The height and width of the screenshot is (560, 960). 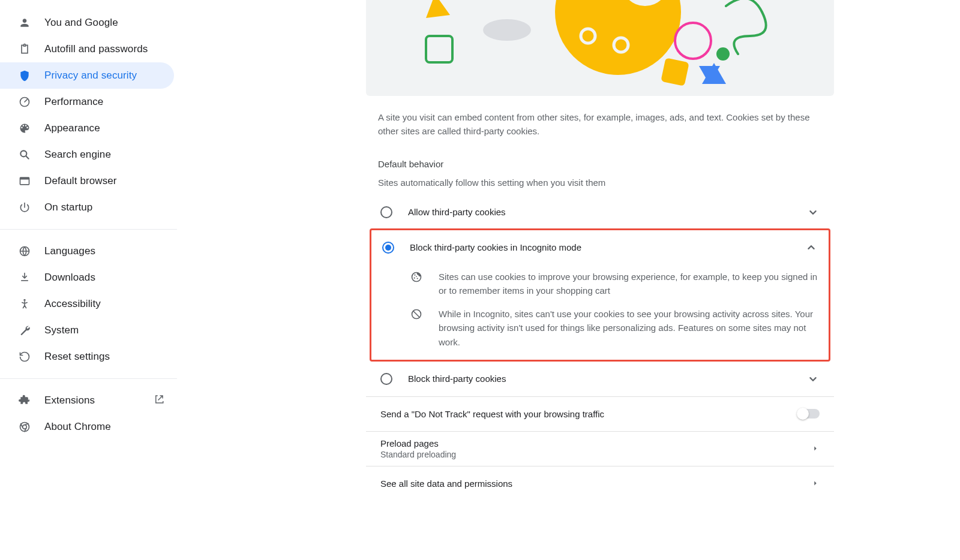 What do you see at coordinates (72, 128) in the screenshot?
I see `sidebar-item-label: Appearance` at bounding box center [72, 128].